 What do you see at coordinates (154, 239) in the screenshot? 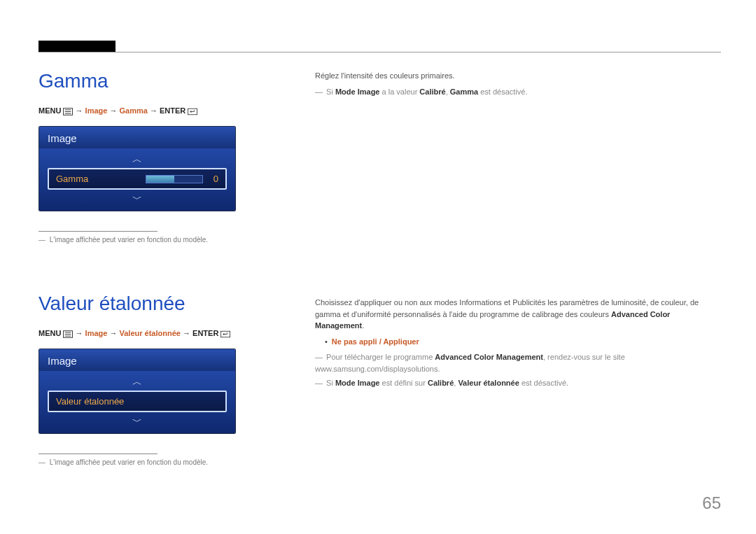
I see `gamma-footnote: ― L'image affichée peut varier en foncti…` at bounding box center [154, 239].